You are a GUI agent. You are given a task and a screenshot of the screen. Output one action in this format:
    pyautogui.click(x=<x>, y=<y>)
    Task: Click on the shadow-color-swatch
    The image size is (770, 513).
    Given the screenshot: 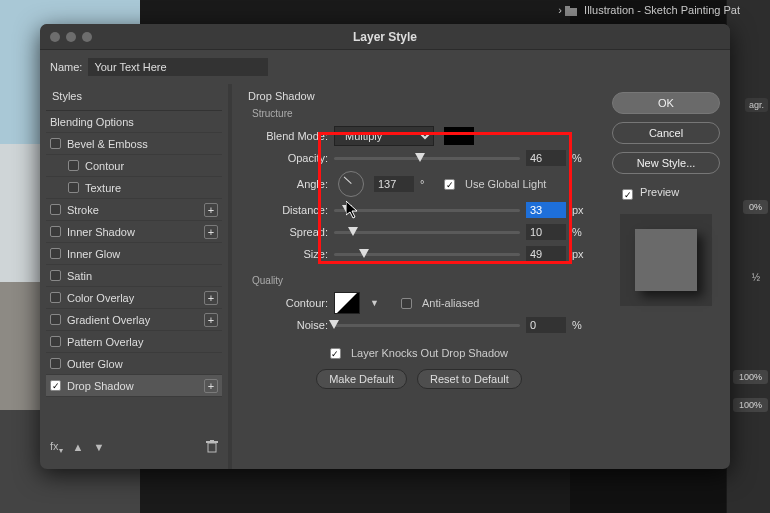 What is the action you would take?
    pyautogui.click(x=459, y=136)
    